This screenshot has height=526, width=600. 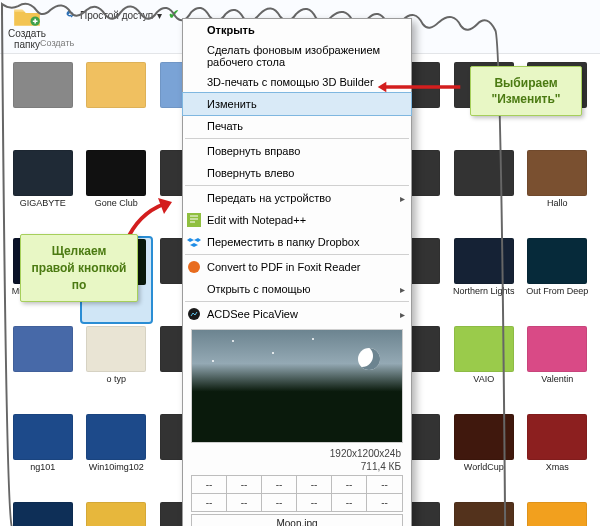 I want to click on ctx-rotate-right: Повернуть вправо, so click(x=297, y=151).